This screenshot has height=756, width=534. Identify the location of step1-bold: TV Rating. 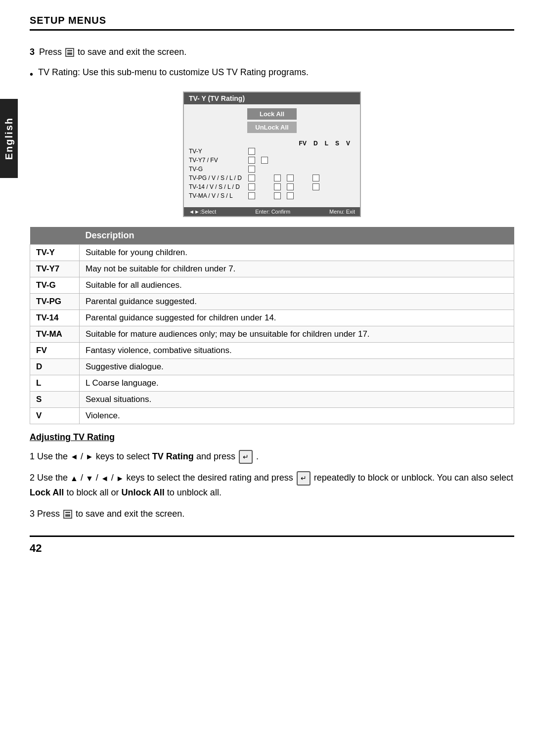
(173, 456).